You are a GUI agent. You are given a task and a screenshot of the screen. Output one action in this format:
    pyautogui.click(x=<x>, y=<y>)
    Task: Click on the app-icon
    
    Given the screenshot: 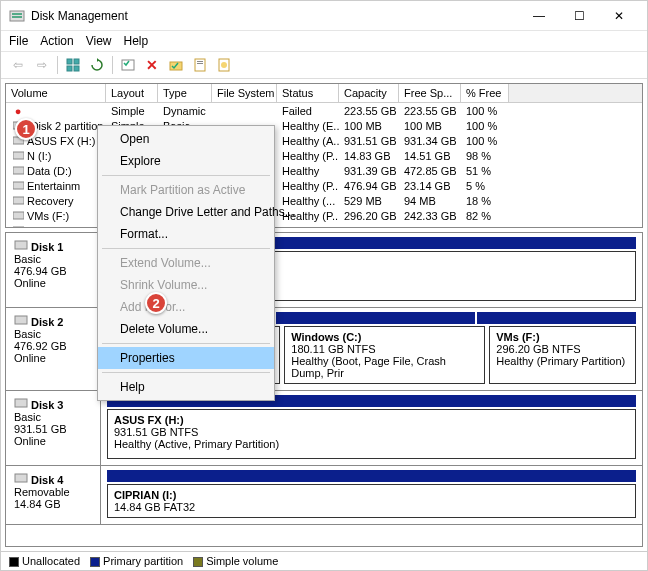 What is the action you would take?
    pyautogui.click(x=17, y=16)
    